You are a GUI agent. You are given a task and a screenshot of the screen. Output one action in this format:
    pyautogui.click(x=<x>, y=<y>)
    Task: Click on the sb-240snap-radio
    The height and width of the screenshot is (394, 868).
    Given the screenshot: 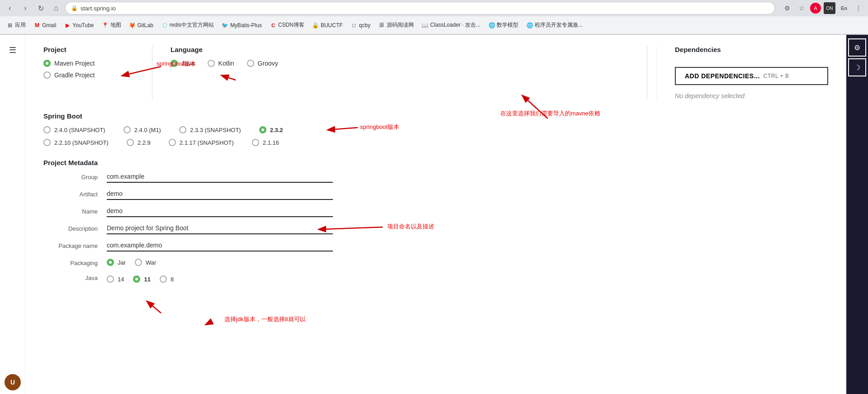 What is the action you would take?
    pyautogui.click(x=47, y=130)
    